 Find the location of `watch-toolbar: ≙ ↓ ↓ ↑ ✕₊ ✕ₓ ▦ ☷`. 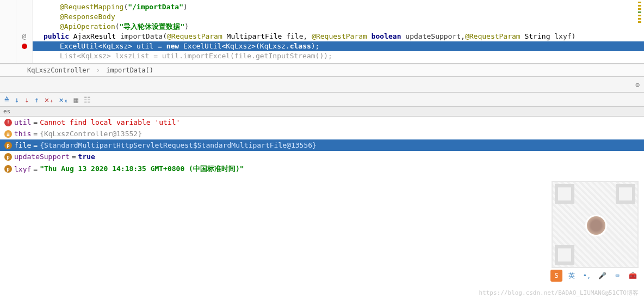

watch-toolbar: ≙ ↓ ↓ ↑ ✕₊ ✕ₓ ▦ ☷ is located at coordinates (322, 100).